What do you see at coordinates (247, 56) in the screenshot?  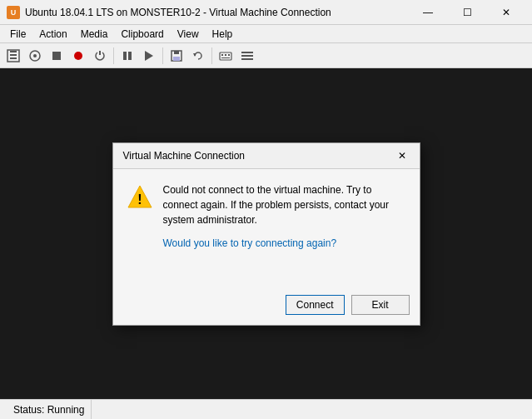 I see `settings-button` at bounding box center [247, 56].